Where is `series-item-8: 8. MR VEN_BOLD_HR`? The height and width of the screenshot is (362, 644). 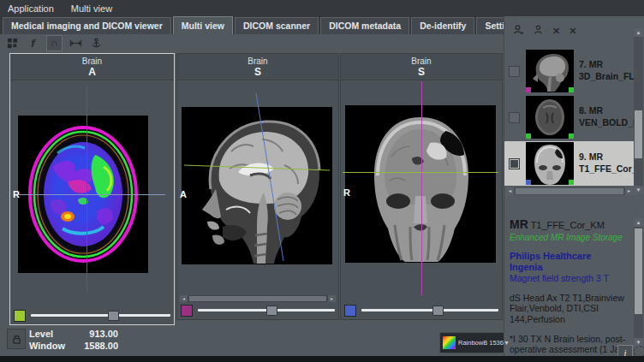
series-item-8: 8. MR VEN_BOLD_HR is located at coordinates (569, 117).